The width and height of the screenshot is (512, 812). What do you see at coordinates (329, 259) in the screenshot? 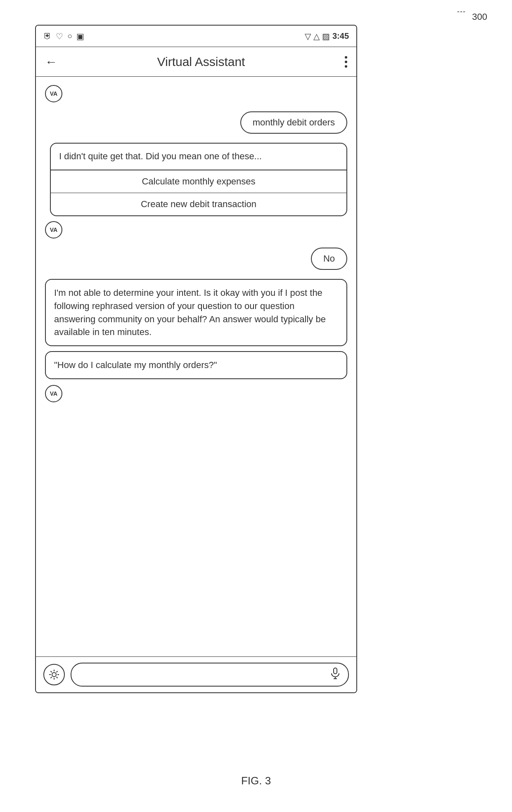
I see `bubble-user-no: No` at bounding box center [329, 259].